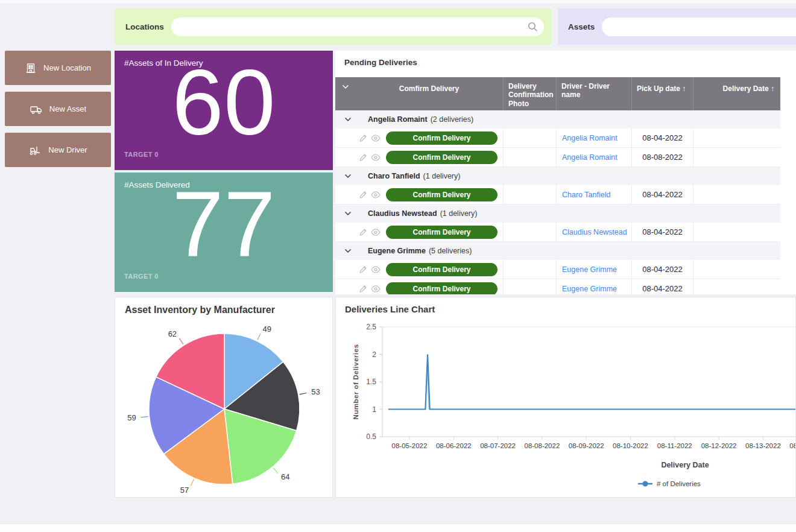 The image size is (796, 532). I want to click on x-tick-label: 08-05-2022, so click(410, 446).